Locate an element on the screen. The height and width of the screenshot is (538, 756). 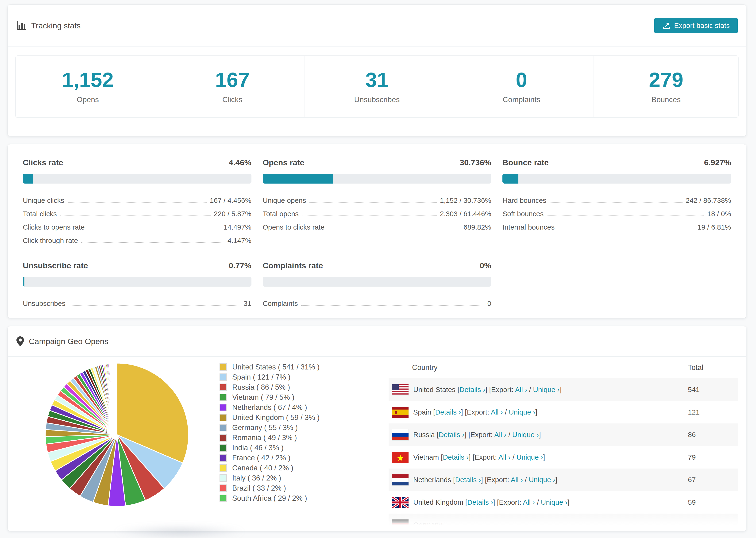
legend-item-united-kingdom: United Kingdom ( 59 / 3% ) is located at coordinates (270, 417).